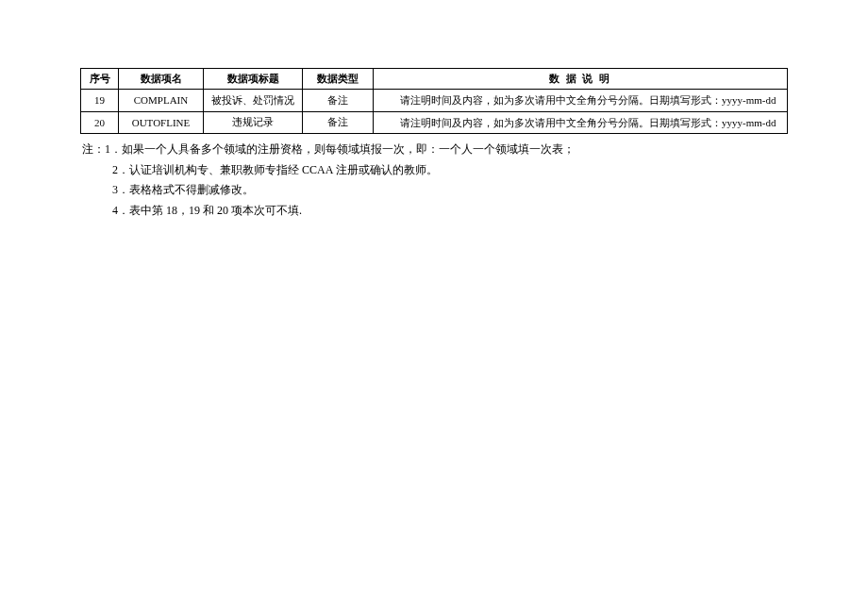  I want to click on header-item-title: 数据项标题, so click(253, 79).